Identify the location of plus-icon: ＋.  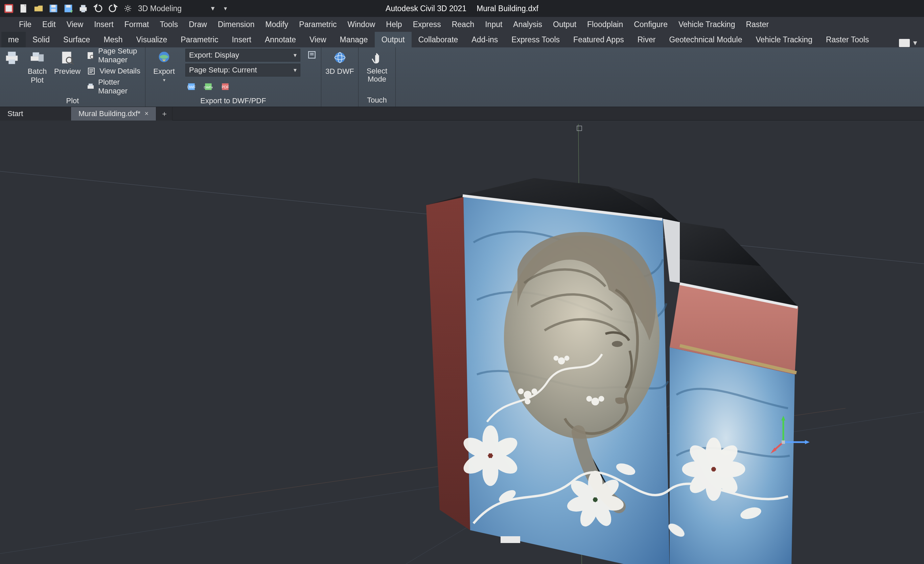
(164, 114).